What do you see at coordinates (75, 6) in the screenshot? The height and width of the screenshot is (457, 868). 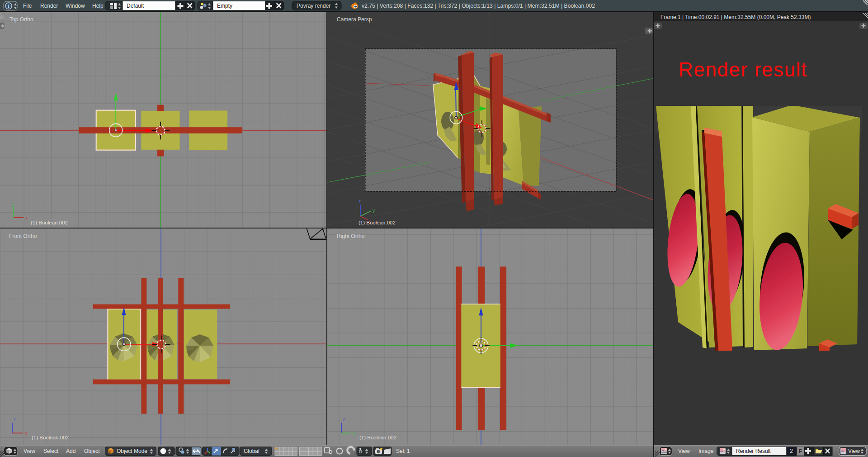 I see `svg-text: Window` at bounding box center [75, 6].